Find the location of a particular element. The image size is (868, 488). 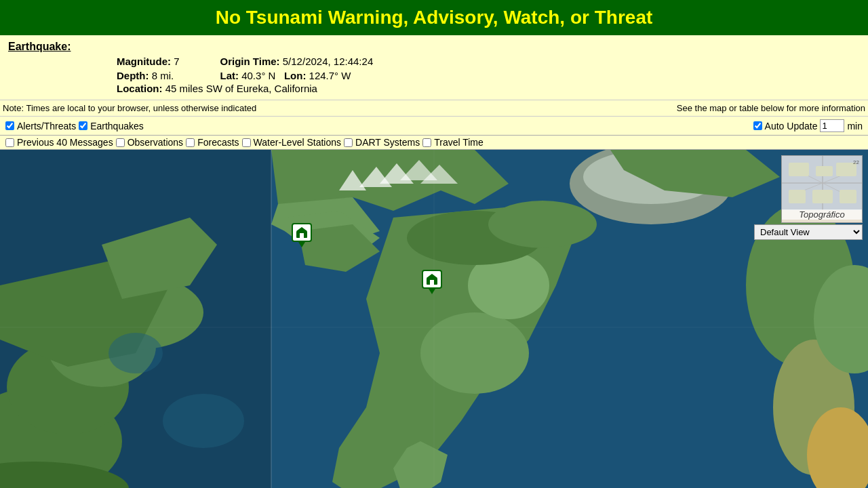

previous40-label: Previous 40 Messages is located at coordinates (65, 142).